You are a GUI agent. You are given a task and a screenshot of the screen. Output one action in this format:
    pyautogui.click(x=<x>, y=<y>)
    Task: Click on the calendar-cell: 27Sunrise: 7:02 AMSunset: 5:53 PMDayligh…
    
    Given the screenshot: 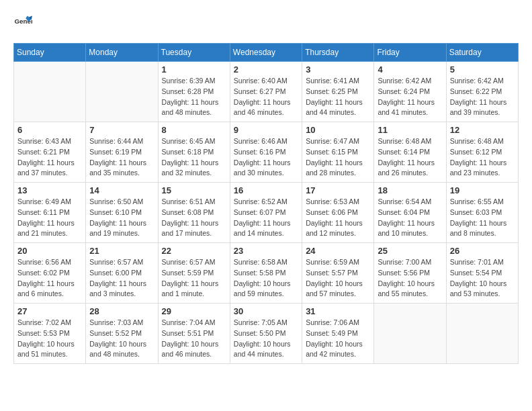 What is the action you would take?
    pyautogui.click(x=50, y=334)
    